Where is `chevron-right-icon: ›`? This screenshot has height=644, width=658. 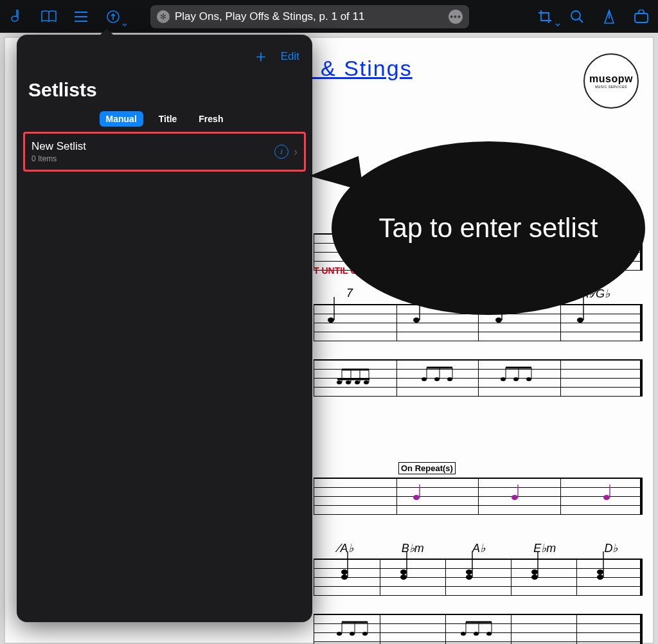 chevron-right-icon: › is located at coordinates (296, 152).